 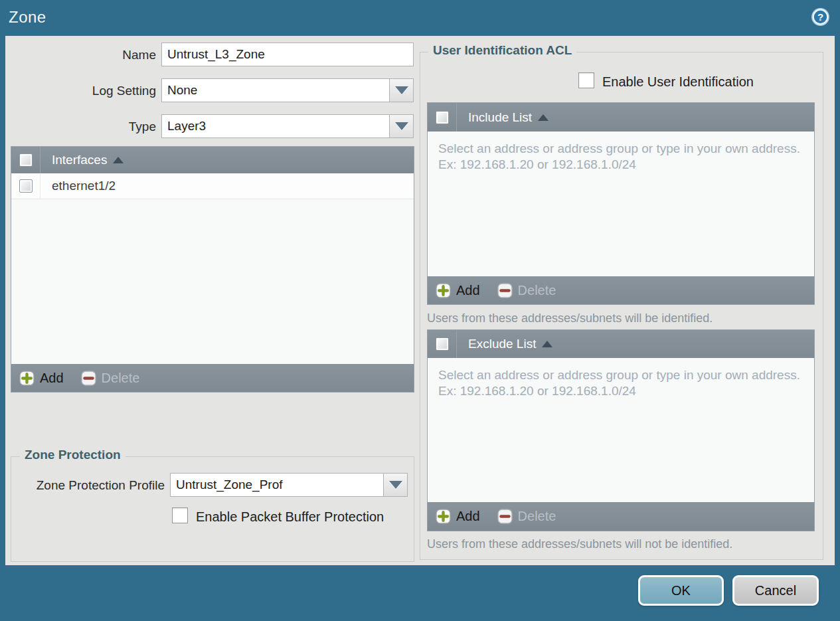 What do you see at coordinates (621, 290) in the screenshot?
I see `include-list-footer: Add Delete` at bounding box center [621, 290].